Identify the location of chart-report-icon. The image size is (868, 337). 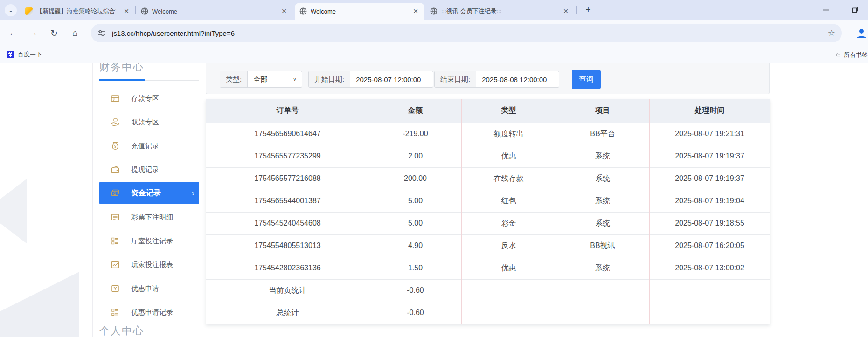
(115, 265).